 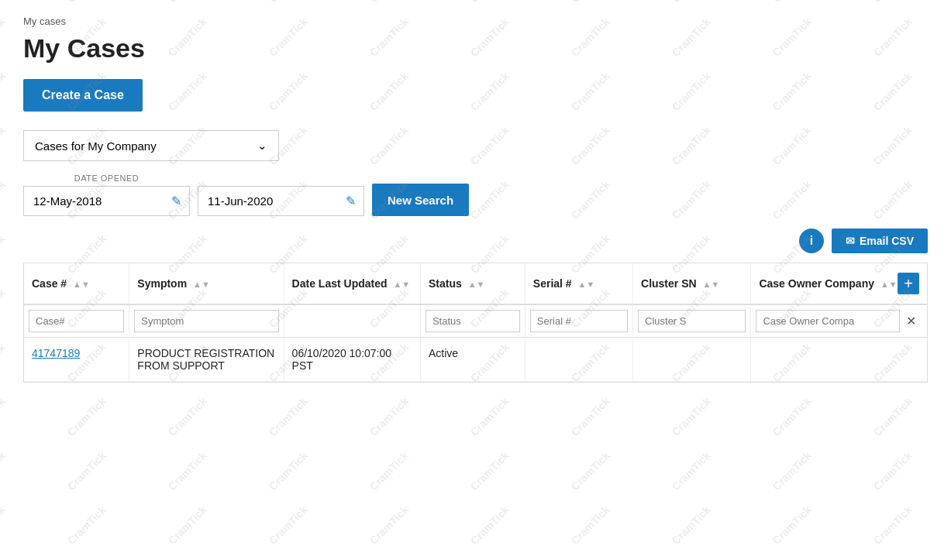 I want to click on table-row: 41747189 PRODUCT REGISTRATION FROM SUPPO…, so click(x=476, y=359).